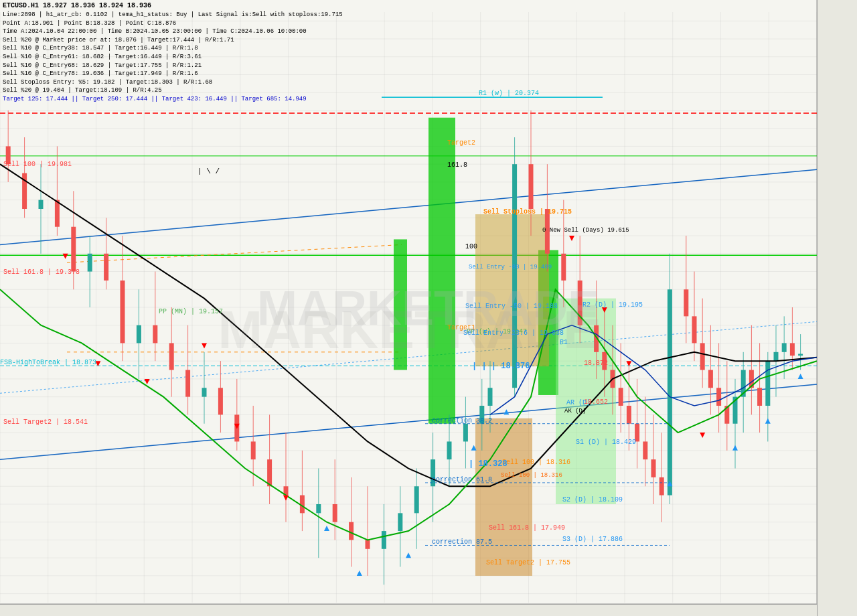 Image resolution: width=857 pixels, height=616 pixels. I want to click on info-line3: Point A:18.901 | Point B:18.328 | Point …, so click(173, 24).